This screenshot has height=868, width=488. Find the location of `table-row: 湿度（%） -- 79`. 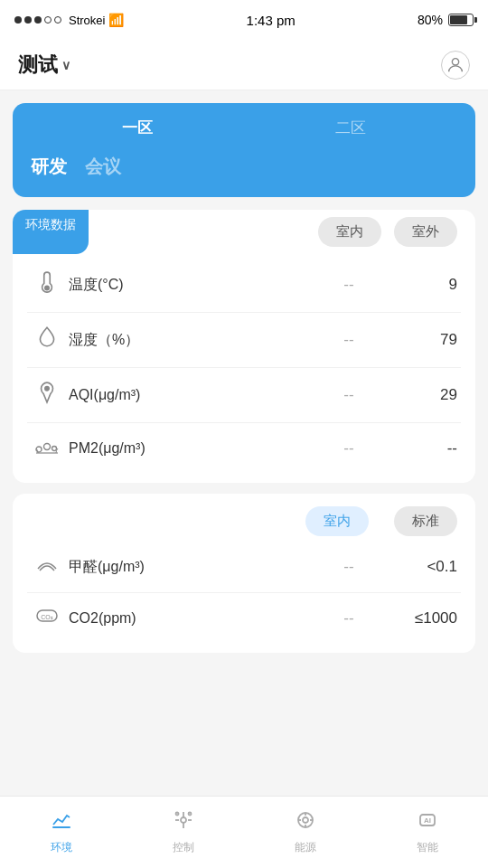

table-row: 湿度（%） -- 79 is located at coordinates (244, 340).